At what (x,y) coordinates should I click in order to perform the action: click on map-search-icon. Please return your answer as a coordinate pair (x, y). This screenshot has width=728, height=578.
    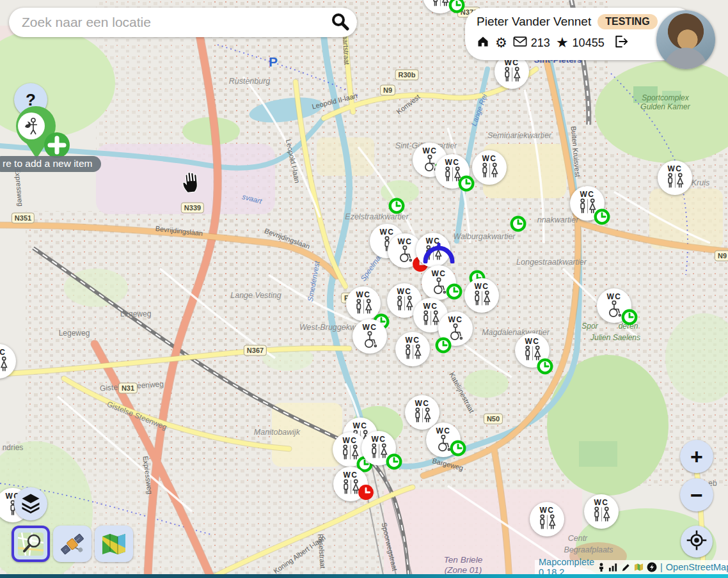
    Looking at the image, I should click on (31, 544).